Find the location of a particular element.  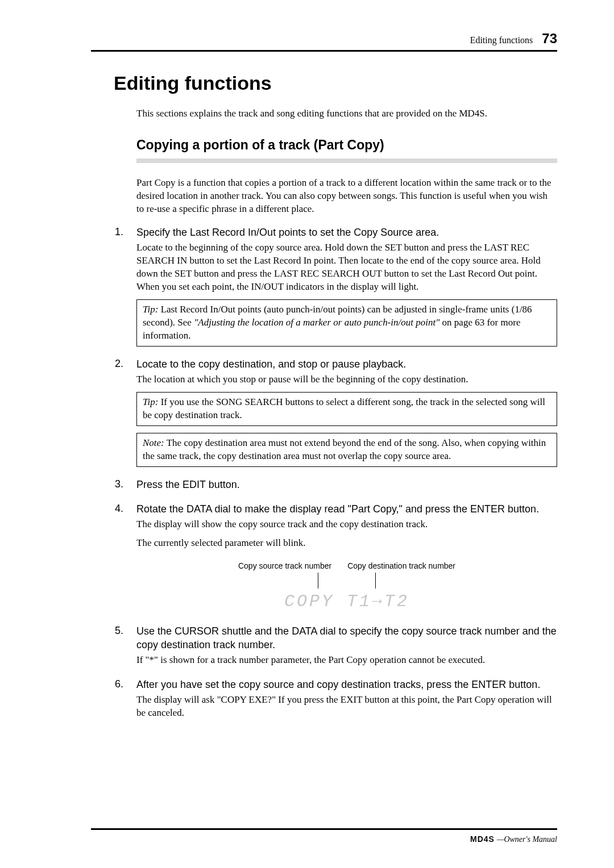

step-5-head: Use the CURSOR shuttle and the DATA dial… is located at coordinates (347, 639).